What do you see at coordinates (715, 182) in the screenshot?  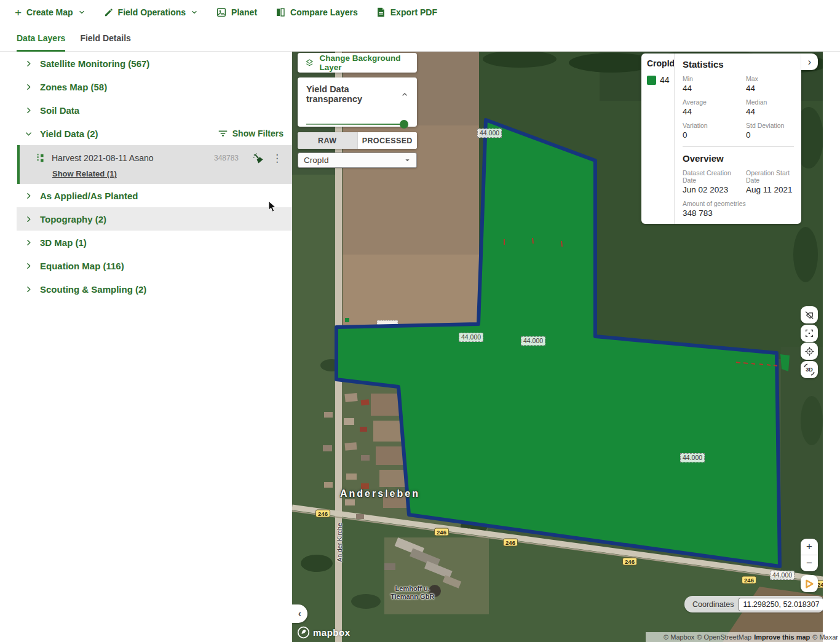 I see `overview-dataset-creation: Dataset Creation DateJun 02 2023` at bounding box center [715, 182].